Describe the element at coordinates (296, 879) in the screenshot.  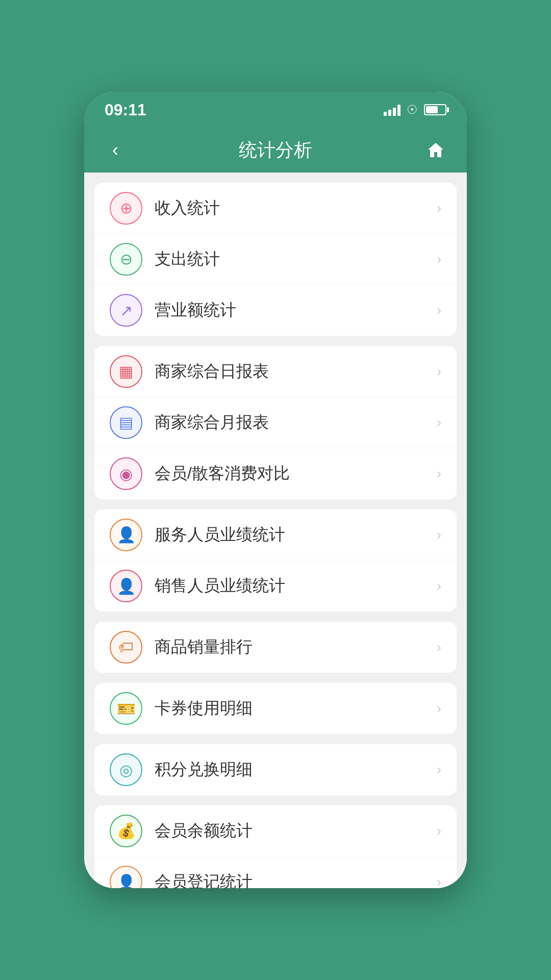
I see `label-member-register: 会员登记统计` at that location.